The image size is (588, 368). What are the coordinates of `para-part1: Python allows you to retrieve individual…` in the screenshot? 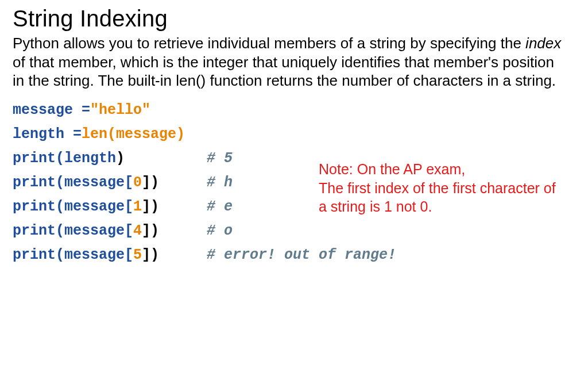 It's located at (269, 43).